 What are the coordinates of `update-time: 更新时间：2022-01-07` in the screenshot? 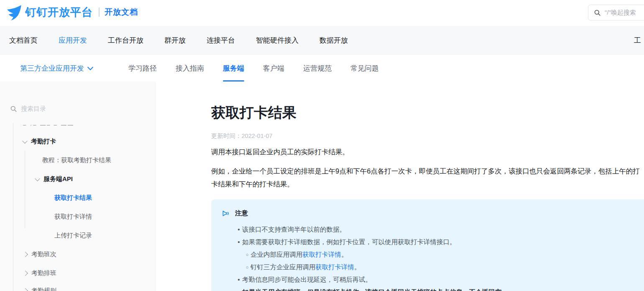 It's located at (427, 136).